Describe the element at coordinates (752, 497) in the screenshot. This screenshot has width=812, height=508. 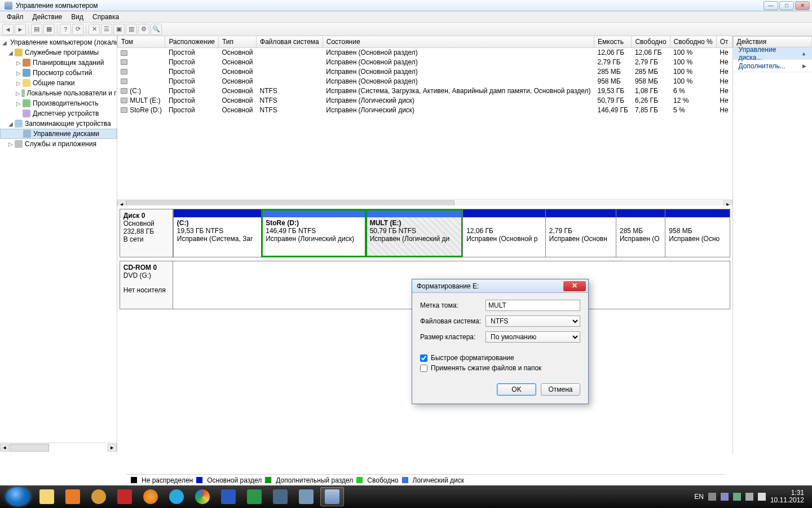
I see `system-tray: EN 1:3110.11.2012` at that location.